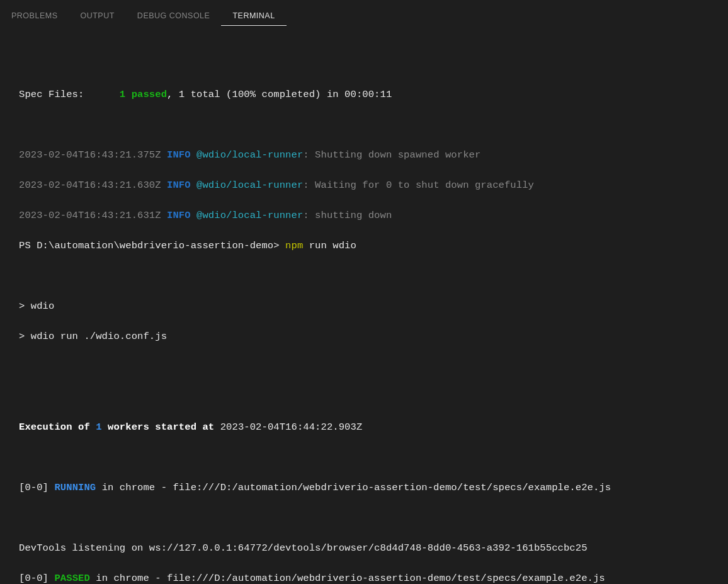 This screenshot has height=584, width=728. I want to click on output-line, so click(364, 64).